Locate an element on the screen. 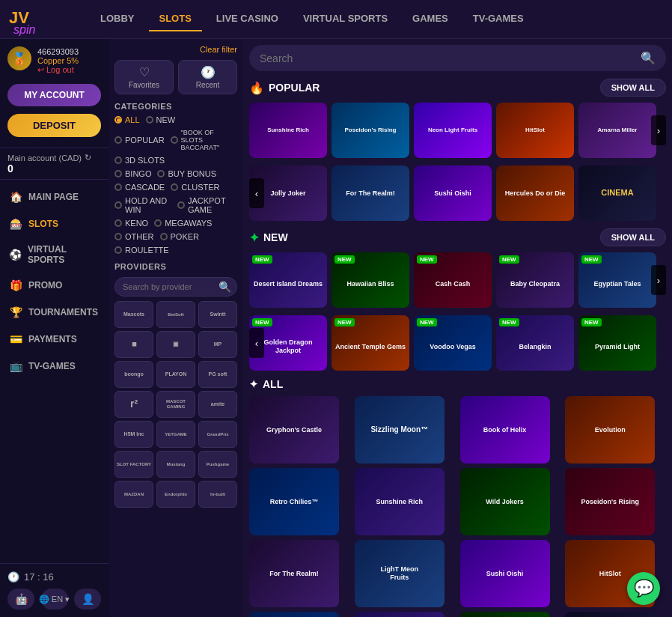  deposit-button: DEPOSIT is located at coordinates (54, 126).